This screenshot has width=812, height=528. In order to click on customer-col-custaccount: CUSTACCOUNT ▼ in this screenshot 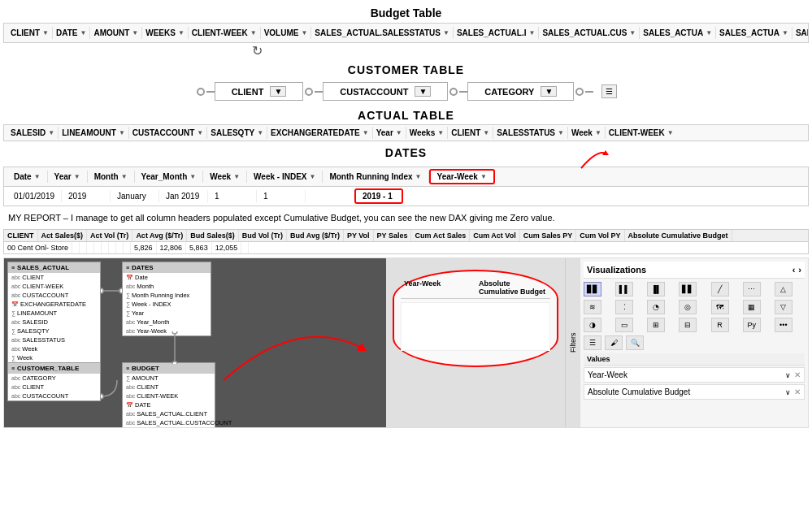, I will do `click(385, 91)`.